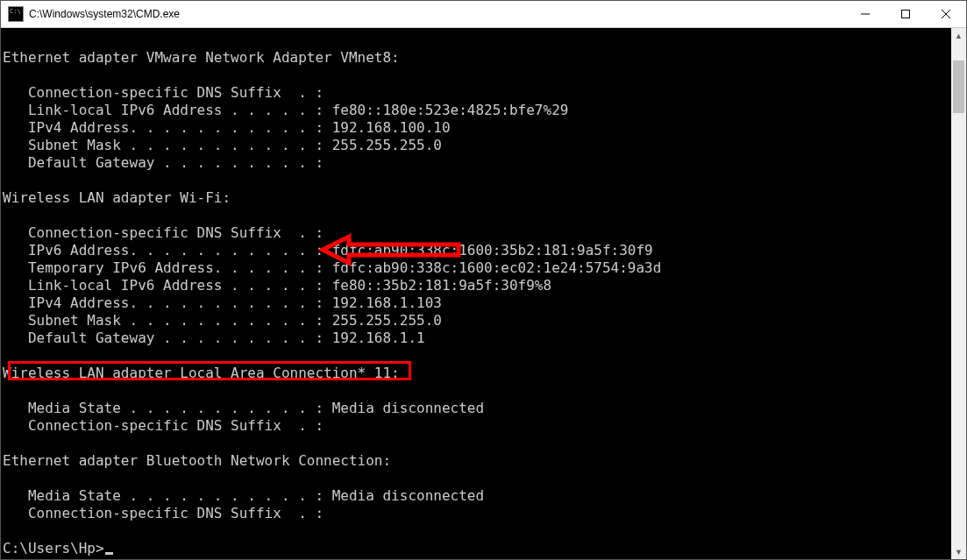  I want to click on scroll-track, so click(959, 294).